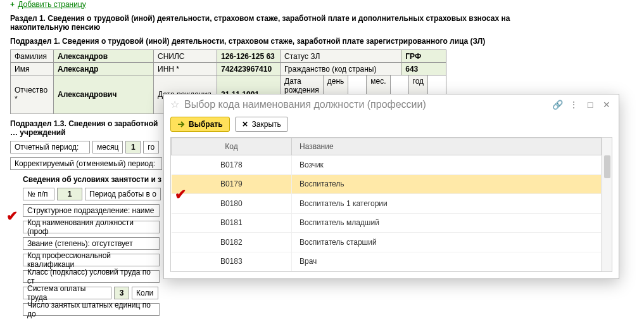 Image resolution: width=644 pixels, height=319 pixels. Describe the element at coordinates (186, 69) in the screenshot. I see `inn-label: ИНН *` at that location.